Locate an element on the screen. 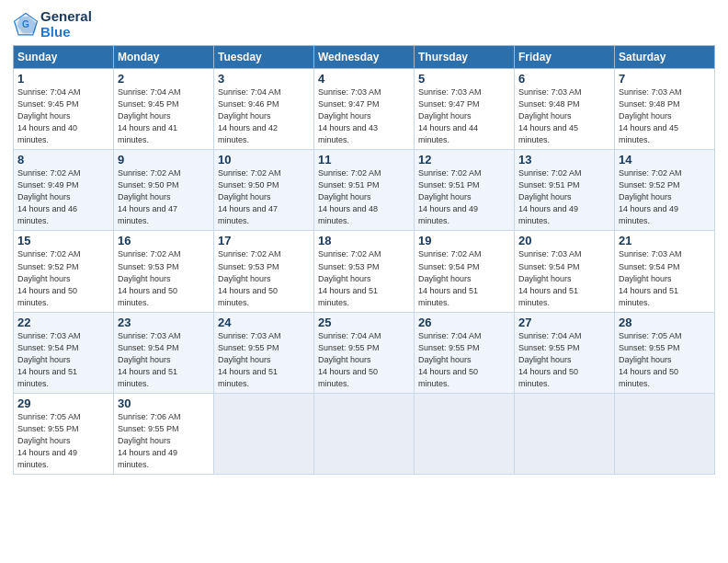 The height and width of the screenshot is (563, 728). day-number: 4 is located at coordinates (364, 79).